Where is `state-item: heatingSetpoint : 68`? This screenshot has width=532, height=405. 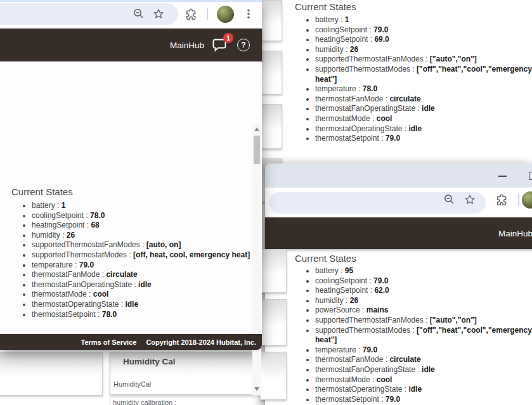
state-item: heatingSetpoint : 68 is located at coordinates (141, 226).